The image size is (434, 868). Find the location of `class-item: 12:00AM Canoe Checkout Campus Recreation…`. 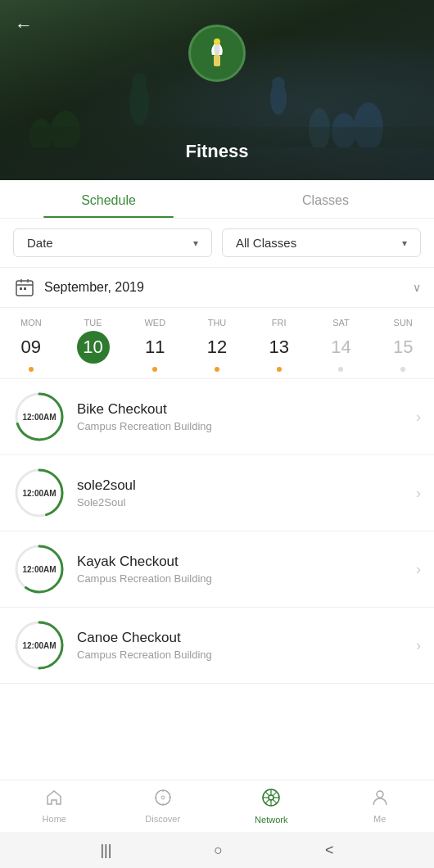

class-item: 12:00AM Canoe Checkout Campus Recreation… is located at coordinates (217, 645).